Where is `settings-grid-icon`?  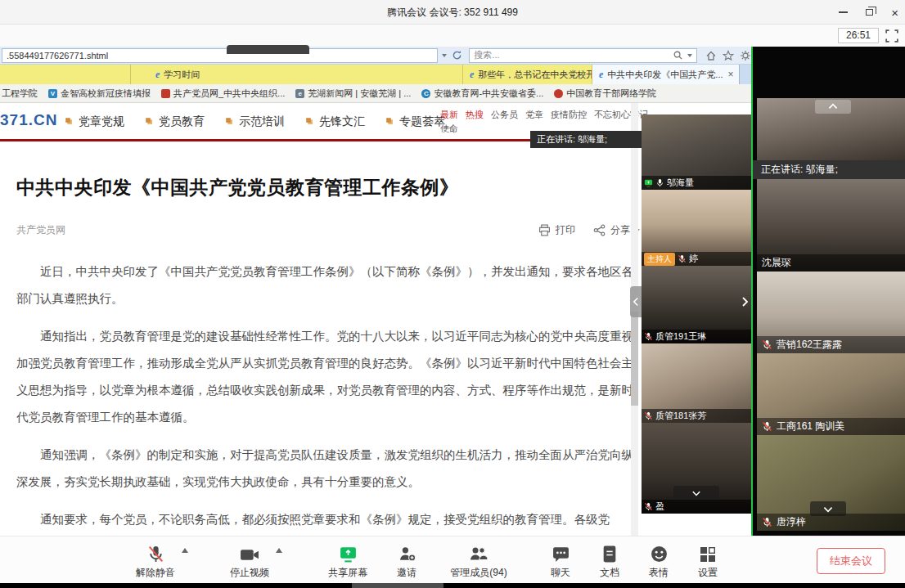 settings-grid-icon is located at coordinates (708, 553).